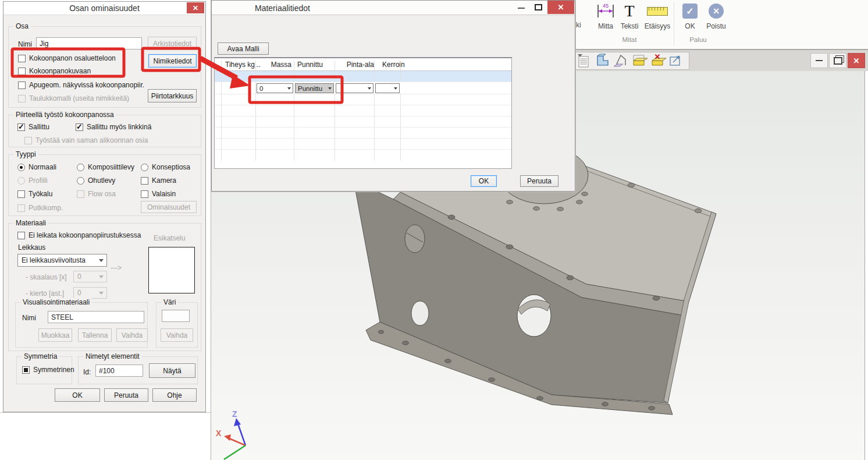 The image size is (868, 460). Describe the element at coordinates (67, 58) in the screenshot. I see `checkbox-assembly-partlist: Kokoonpanon osaluetteloon` at that location.